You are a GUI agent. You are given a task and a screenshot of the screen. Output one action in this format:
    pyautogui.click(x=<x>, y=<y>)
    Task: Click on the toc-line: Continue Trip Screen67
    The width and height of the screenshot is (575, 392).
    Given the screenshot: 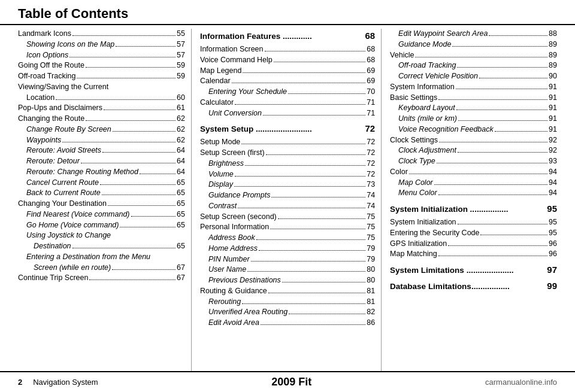 What is the action you would take?
    pyautogui.click(x=102, y=278)
    